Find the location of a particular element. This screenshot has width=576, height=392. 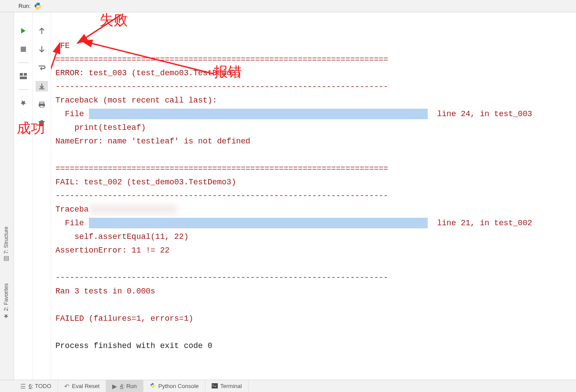

rerun-button is located at coordinates (23, 31).